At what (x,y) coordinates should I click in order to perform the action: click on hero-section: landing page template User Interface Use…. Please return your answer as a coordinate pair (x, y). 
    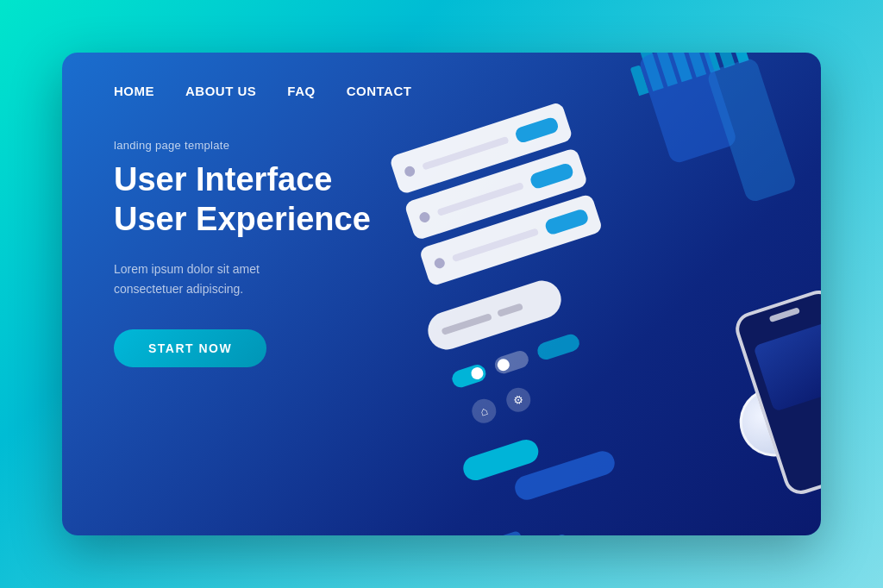
    Looking at the image, I should click on (242, 253).